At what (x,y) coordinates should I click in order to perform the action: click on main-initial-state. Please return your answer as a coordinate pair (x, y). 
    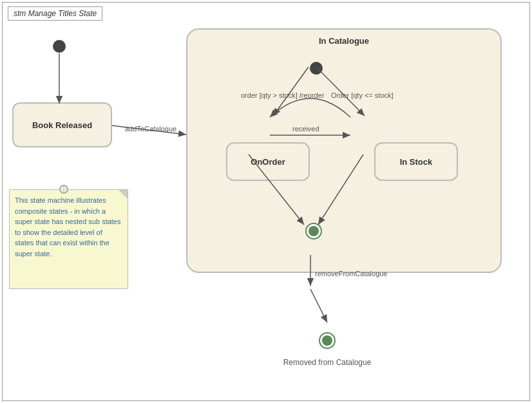
    Looking at the image, I should click on (59, 46).